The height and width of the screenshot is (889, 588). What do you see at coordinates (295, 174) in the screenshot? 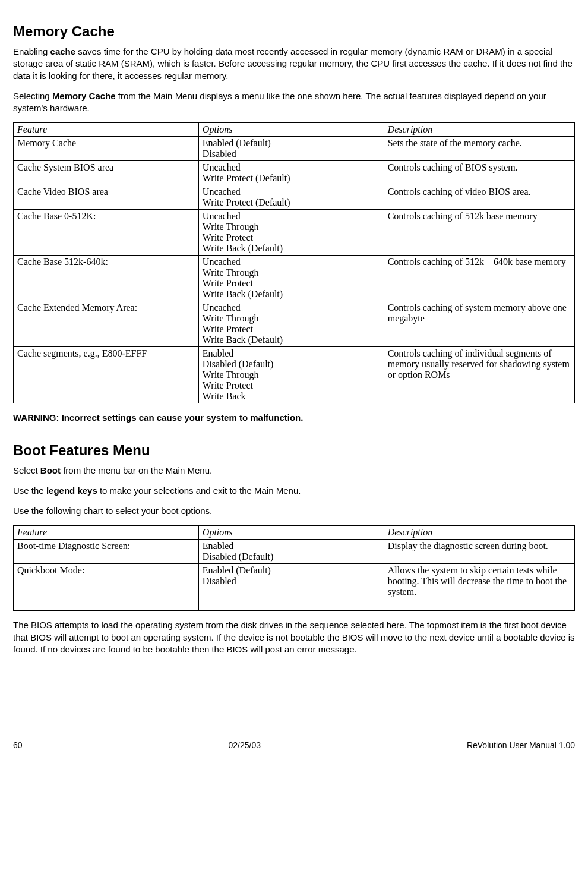
I see `table-row: Cache System BIOS areaUncachedWrite Prot…` at bounding box center [295, 174].